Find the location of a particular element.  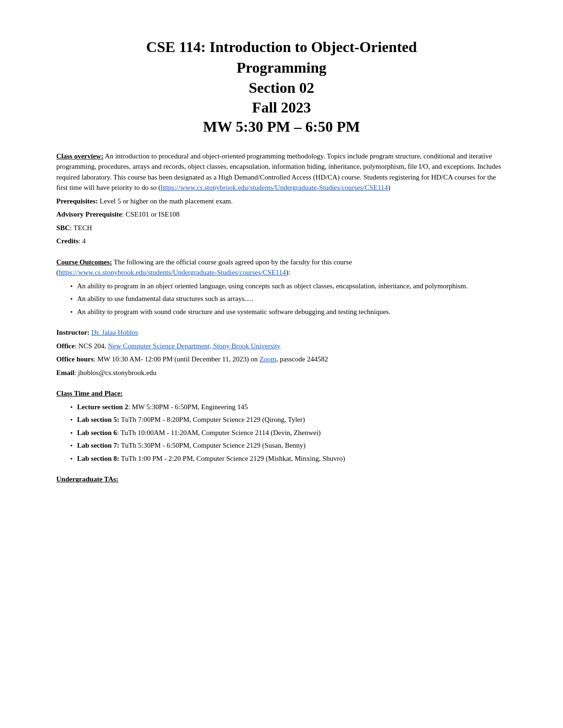

lab-section-6: Lab section 6: TuTh 10:00AM - 11:20AM, C… is located at coordinates (199, 433).